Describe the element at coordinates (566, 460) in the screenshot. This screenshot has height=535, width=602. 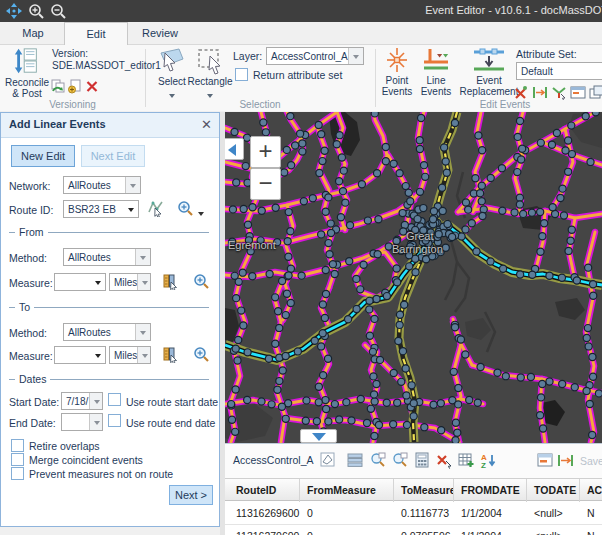
I see `move-selected-icon` at that location.